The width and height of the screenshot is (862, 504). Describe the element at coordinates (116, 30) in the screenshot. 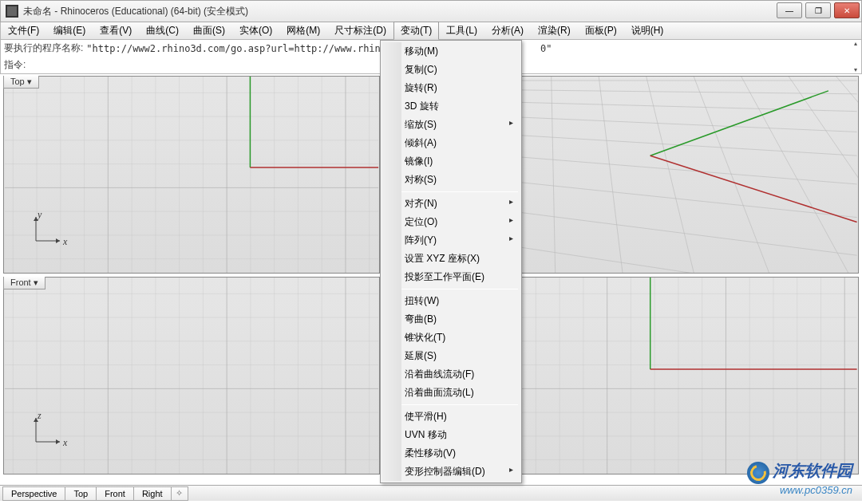

I see `menu-item-2: 查看(V)` at that location.